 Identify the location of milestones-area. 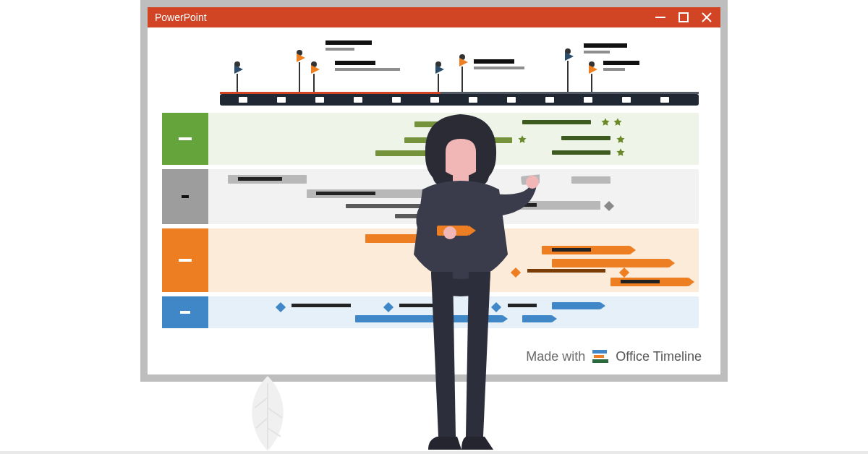
(459, 67).